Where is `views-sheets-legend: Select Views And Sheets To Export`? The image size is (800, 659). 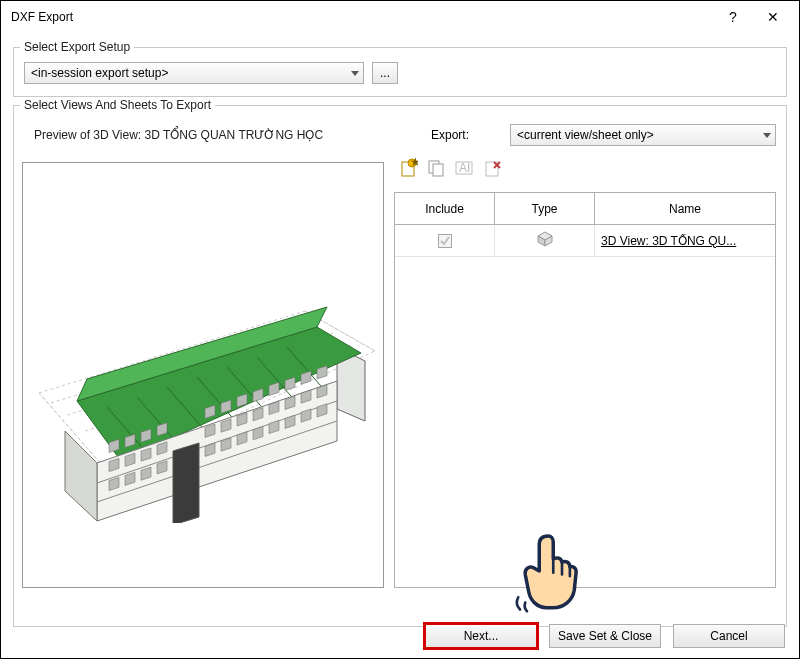 views-sheets-legend: Select Views And Sheets To Export is located at coordinates (118, 105).